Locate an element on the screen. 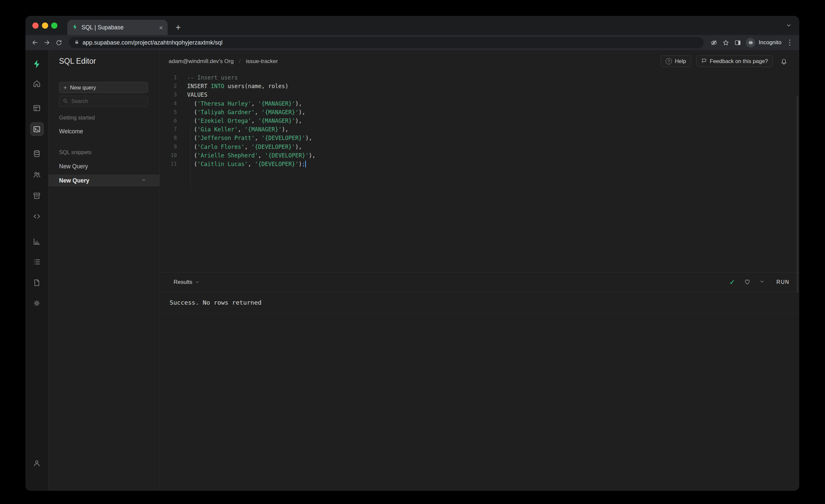 This screenshot has width=825, height=504. header-actions: ? Help Feedback on this page? is located at coordinates (725, 61).